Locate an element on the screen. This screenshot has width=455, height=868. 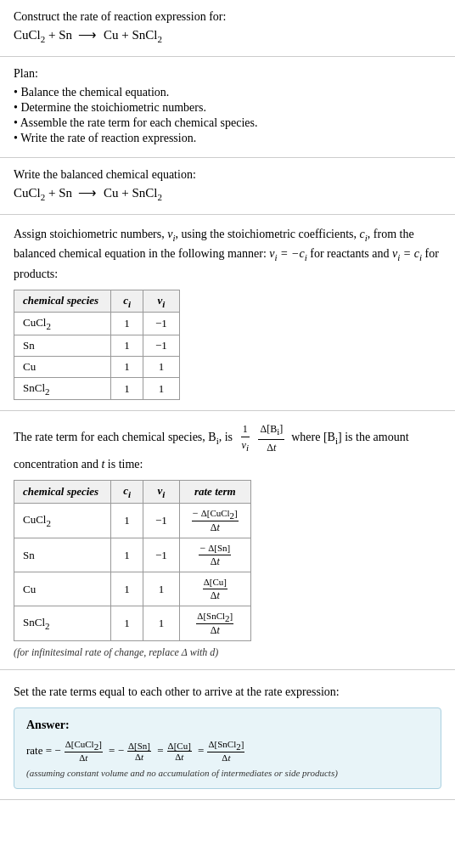
rate-term-sn: Δ[Sn] Δt is located at coordinates (139, 751).